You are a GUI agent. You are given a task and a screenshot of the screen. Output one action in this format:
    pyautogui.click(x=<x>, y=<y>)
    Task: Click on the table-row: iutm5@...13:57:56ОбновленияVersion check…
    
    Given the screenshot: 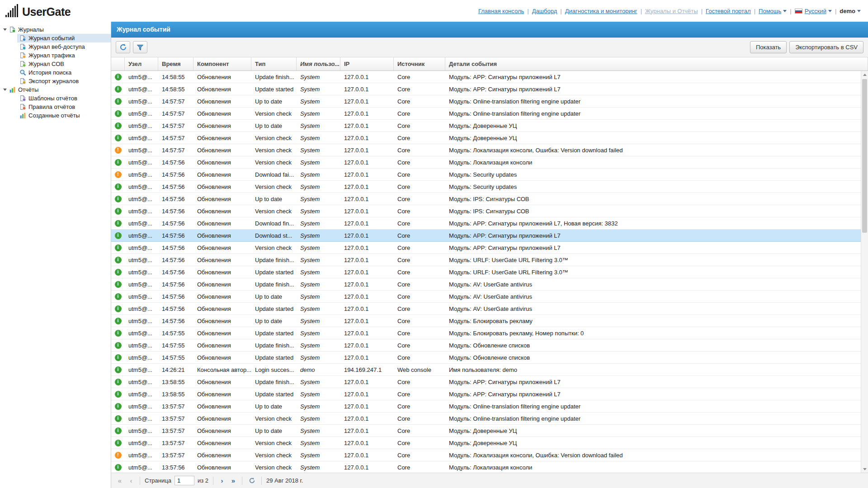 What is the action you would take?
    pyautogui.click(x=486, y=467)
    